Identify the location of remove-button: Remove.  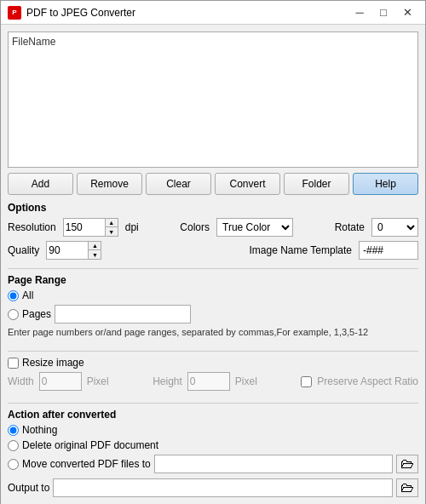
(109, 184).